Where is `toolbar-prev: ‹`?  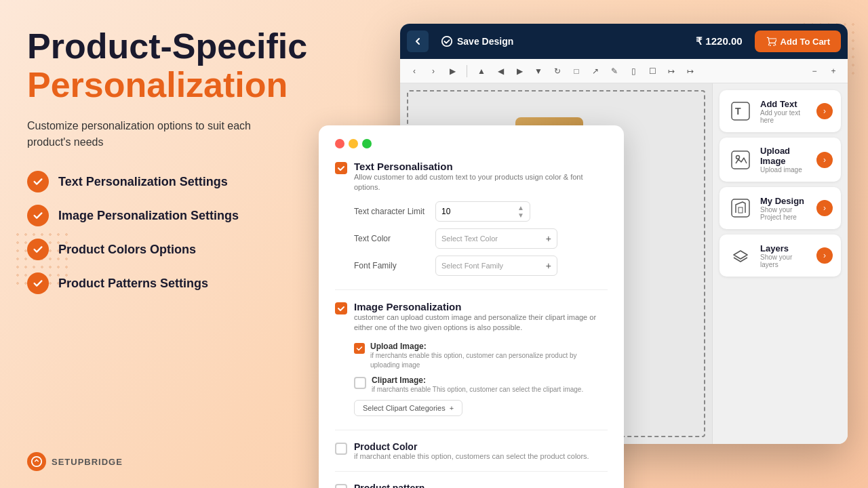
toolbar-prev: ‹ is located at coordinates (414, 71).